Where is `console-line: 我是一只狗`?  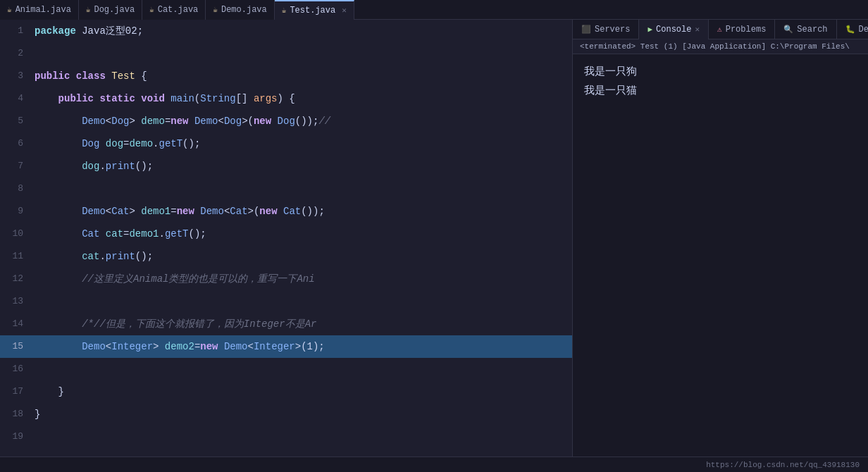
console-line: 我是一只狗 is located at coordinates (720, 72).